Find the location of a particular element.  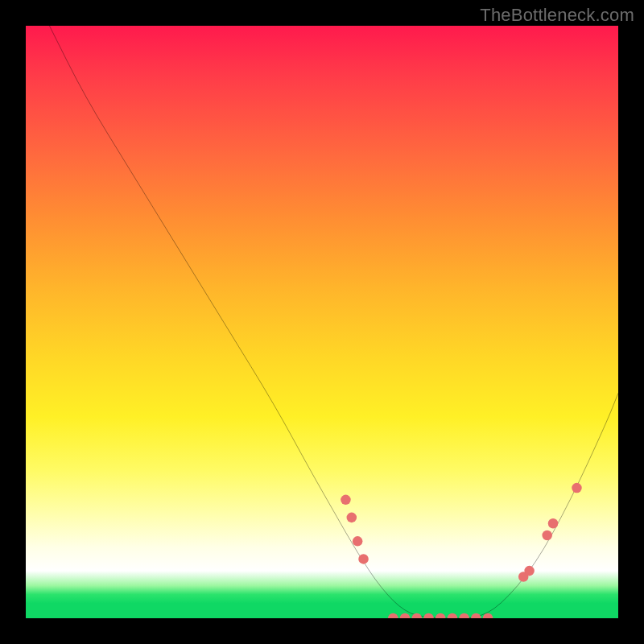

point-right-outlier is located at coordinates (576, 488).